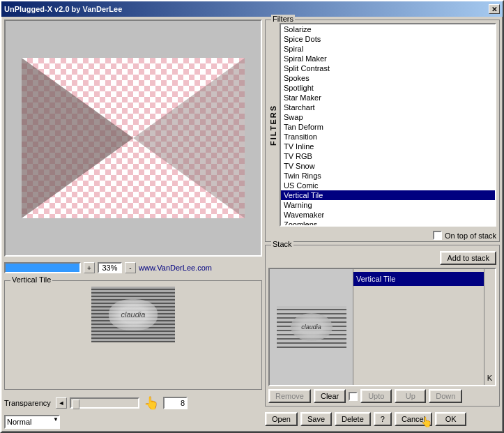  Describe the element at coordinates (494, 9) in the screenshot. I see `close-button: ✕` at that location.